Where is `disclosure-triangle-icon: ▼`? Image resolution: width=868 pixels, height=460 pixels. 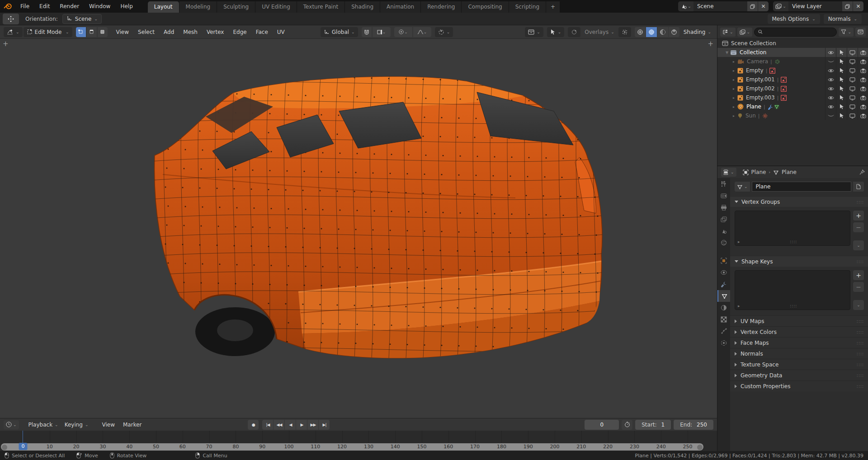 disclosure-triangle-icon: ▼ is located at coordinates (728, 52).